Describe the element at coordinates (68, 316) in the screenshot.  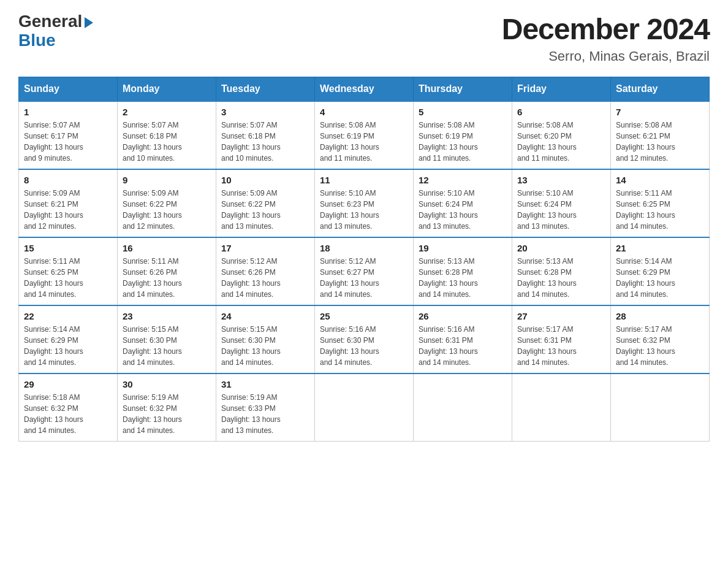
I see `day-number: 22` at that location.